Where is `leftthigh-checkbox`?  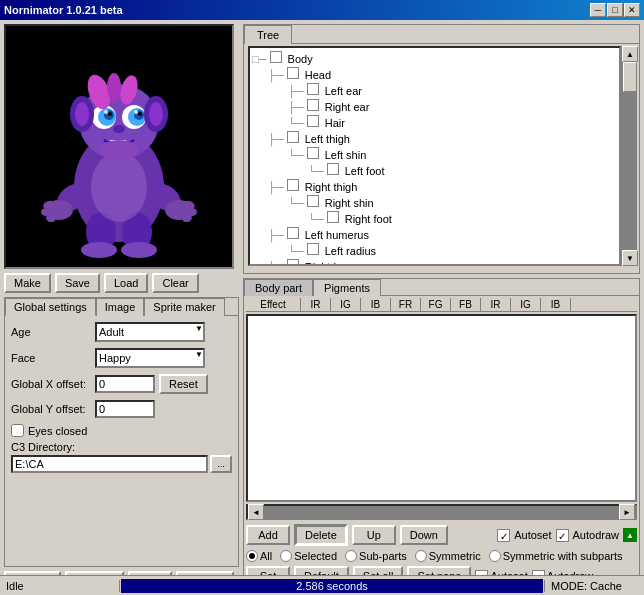
leftthigh-checkbox is located at coordinates (293, 137).